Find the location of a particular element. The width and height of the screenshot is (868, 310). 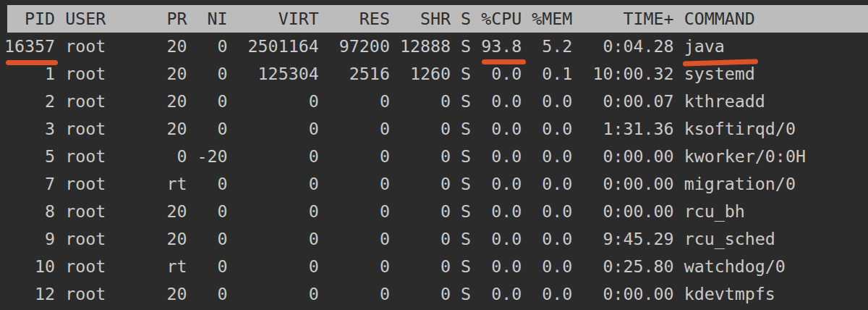

cell-time: 10:00.32 is located at coordinates (623, 74).